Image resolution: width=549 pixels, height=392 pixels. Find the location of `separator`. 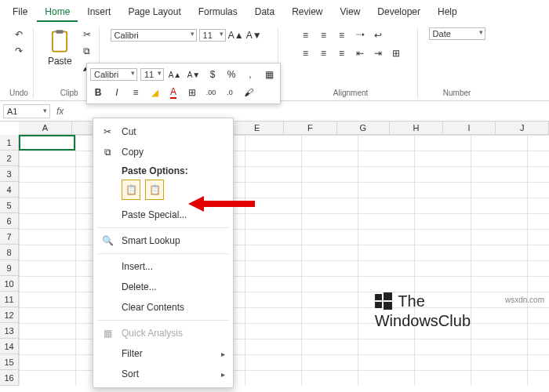

separator is located at coordinates (163, 227).